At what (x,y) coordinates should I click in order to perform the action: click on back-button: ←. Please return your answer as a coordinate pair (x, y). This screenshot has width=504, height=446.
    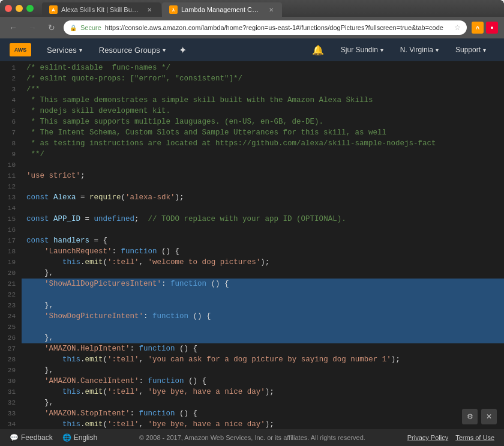
    Looking at the image, I should click on (13, 28).